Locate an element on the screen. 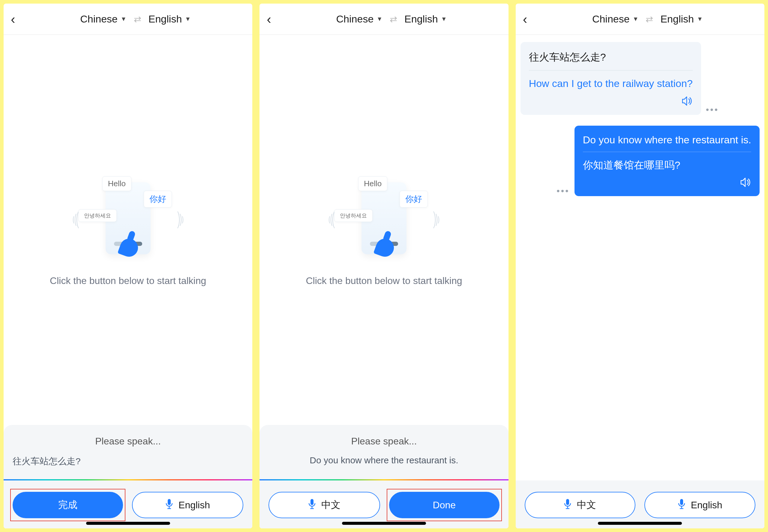 The image size is (768, 532). message-source-text: 往火车站怎么走? is located at coordinates (611, 60).